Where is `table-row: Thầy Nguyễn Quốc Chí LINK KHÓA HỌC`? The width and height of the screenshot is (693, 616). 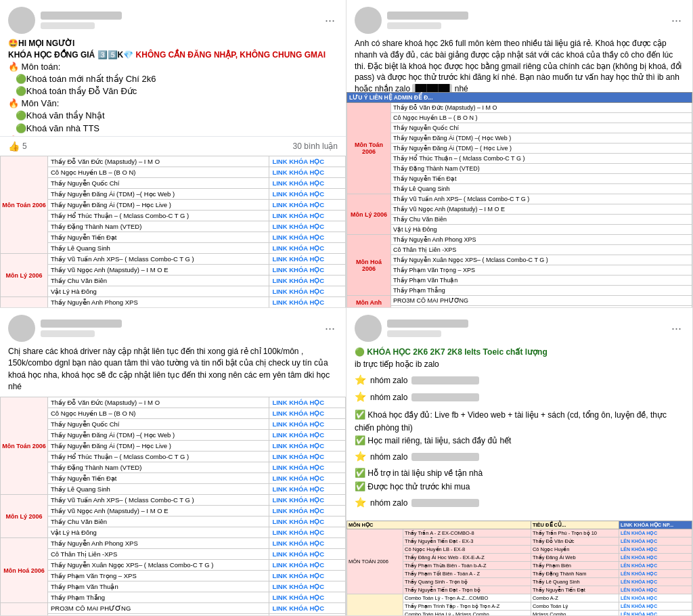 table-row: Thầy Nguyễn Quốc Chí LINK KHÓA HỌC is located at coordinates (173, 183).